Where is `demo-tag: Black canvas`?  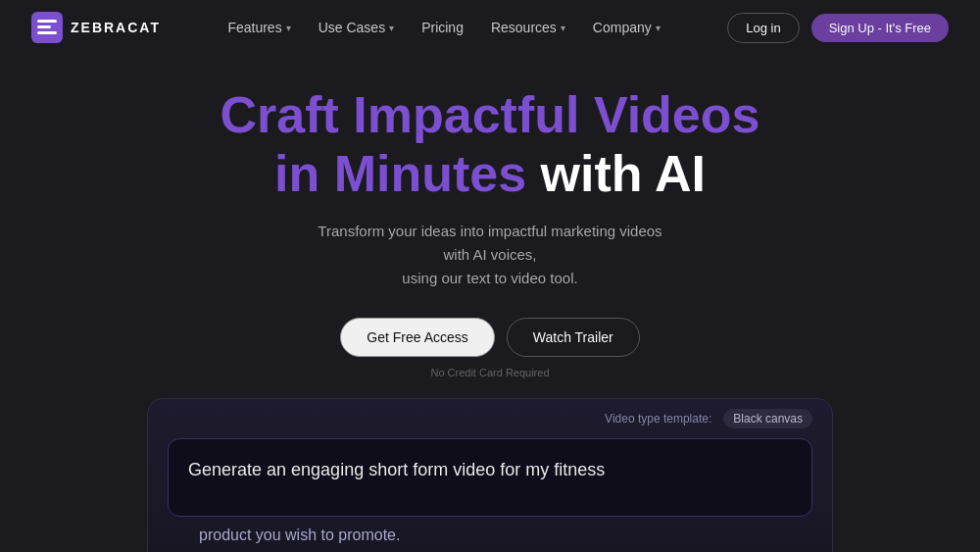 demo-tag: Black canvas is located at coordinates (768, 419).